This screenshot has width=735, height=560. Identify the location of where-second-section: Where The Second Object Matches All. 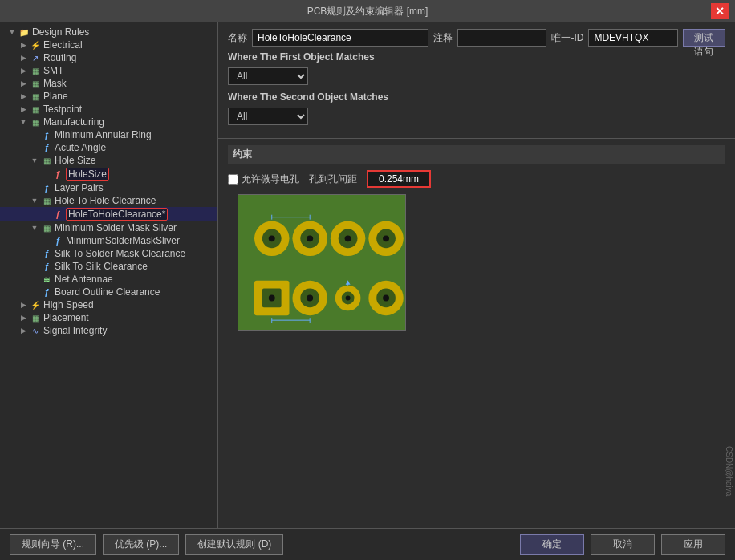
(477, 108).